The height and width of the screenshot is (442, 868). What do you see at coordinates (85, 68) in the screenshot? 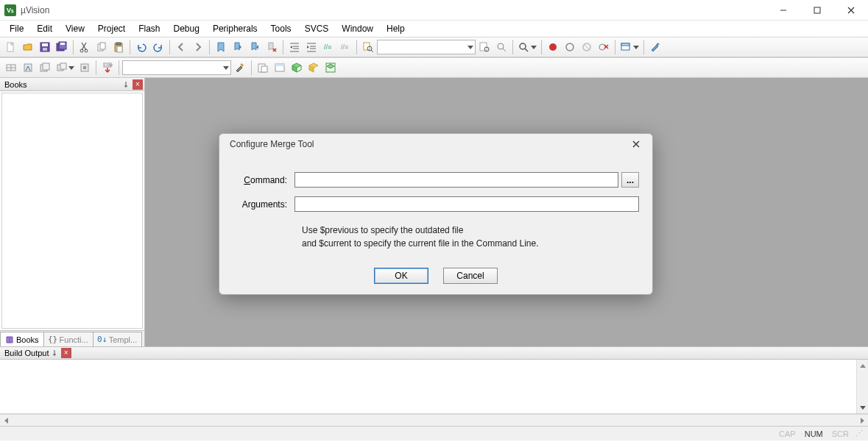
I see `stop-build-icon` at bounding box center [85, 68].